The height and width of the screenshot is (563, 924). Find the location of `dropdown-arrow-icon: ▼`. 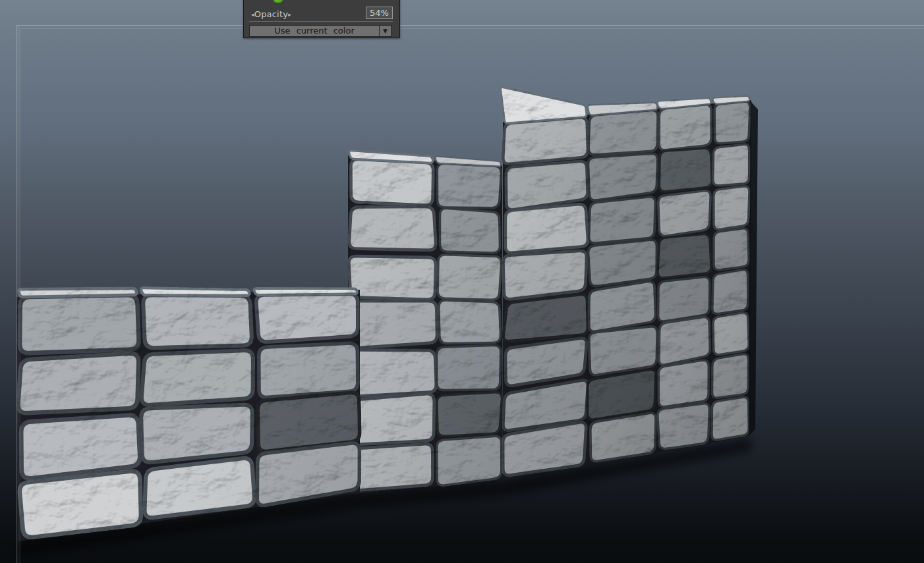

dropdown-arrow-icon: ▼ is located at coordinates (385, 31).